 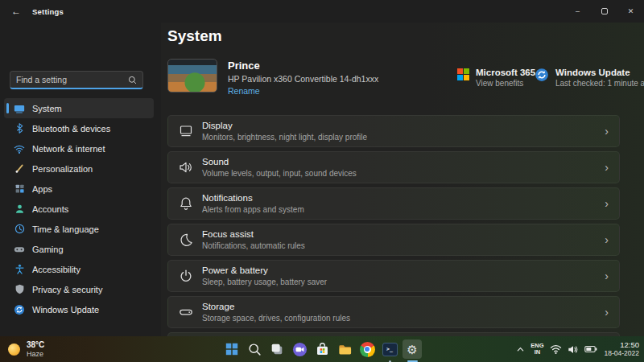 What do you see at coordinates (303, 91) in the screenshot?
I see `rename-link: Rename` at bounding box center [303, 91].